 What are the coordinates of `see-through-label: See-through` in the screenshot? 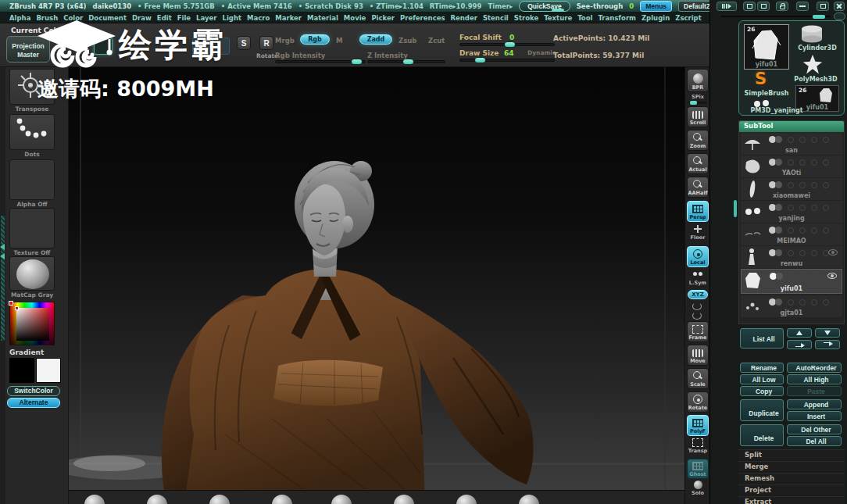 It's located at (600, 6).